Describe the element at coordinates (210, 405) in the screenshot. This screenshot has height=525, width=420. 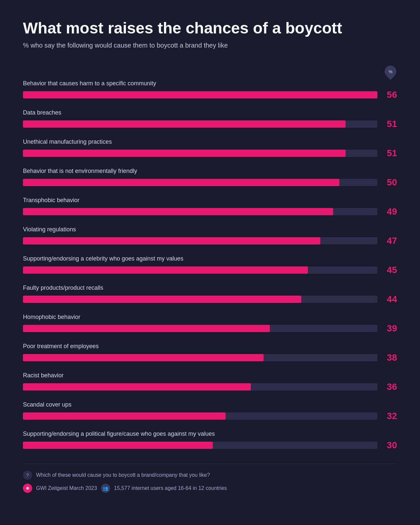
I see `bar-label: Scandal cover ups` at that location.